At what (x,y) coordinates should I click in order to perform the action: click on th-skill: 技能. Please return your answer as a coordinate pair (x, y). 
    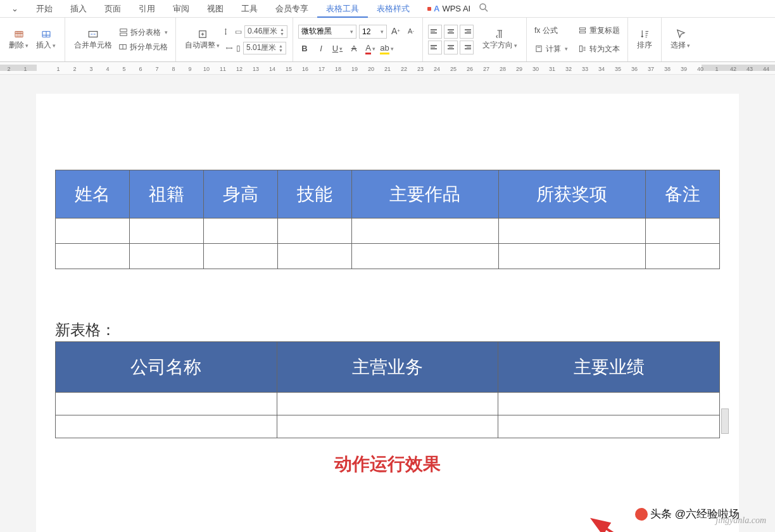
    Looking at the image, I should click on (315, 194).